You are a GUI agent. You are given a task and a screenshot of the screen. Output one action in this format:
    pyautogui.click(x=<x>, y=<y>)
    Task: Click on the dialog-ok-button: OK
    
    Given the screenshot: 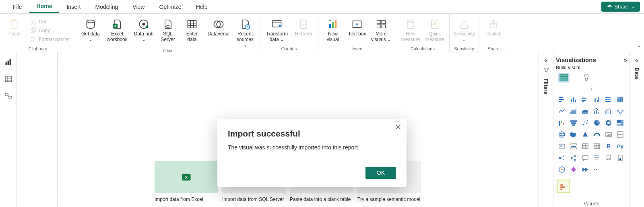 What is the action you would take?
    pyautogui.click(x=381, y=173)
    